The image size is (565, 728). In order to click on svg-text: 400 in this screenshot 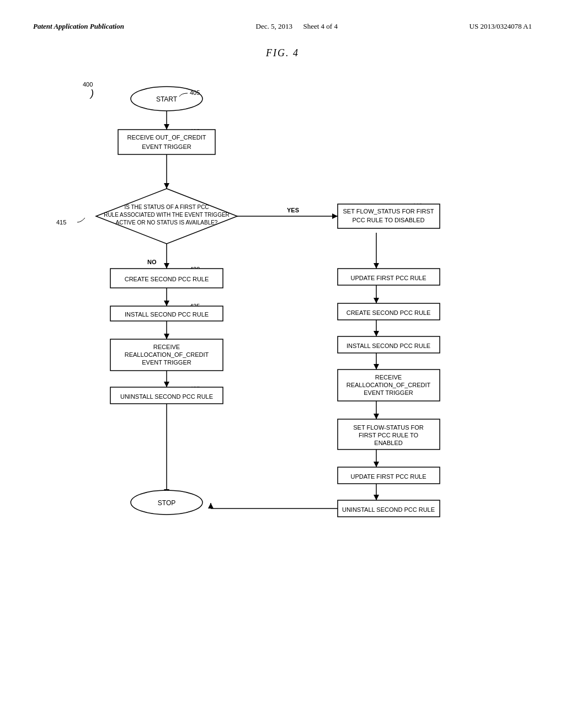, I will do `click(88, 84)`.